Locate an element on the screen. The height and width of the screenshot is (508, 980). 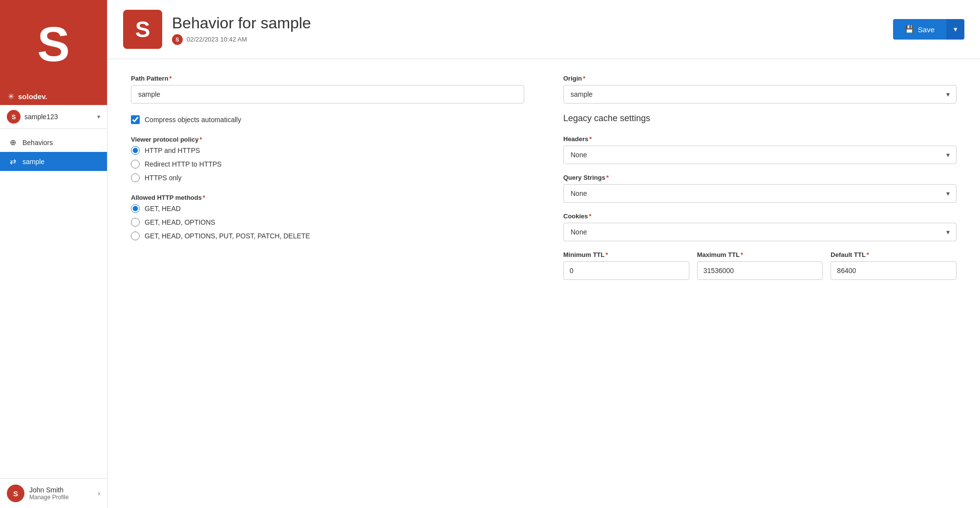
sidebar-item-sample: ⇄ sample is located at coordinates (54, 161).